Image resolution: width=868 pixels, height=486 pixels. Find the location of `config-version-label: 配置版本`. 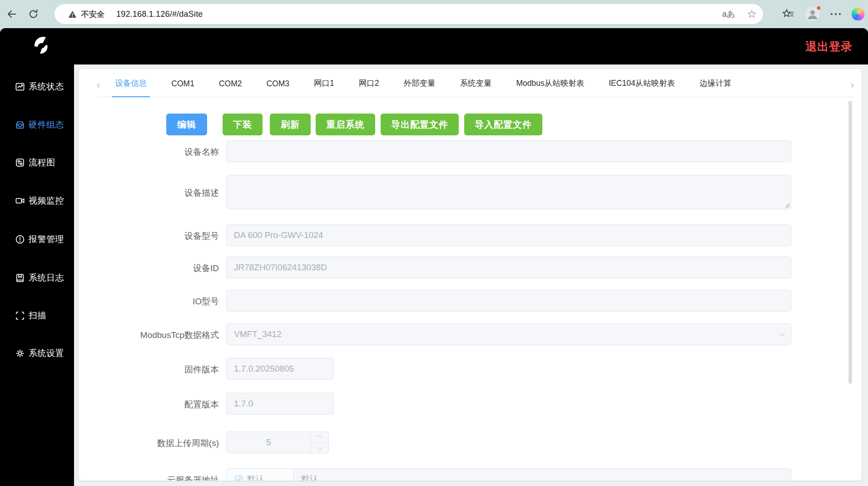

config-version-label: 配置版本 is located at coordinates (149, 405).